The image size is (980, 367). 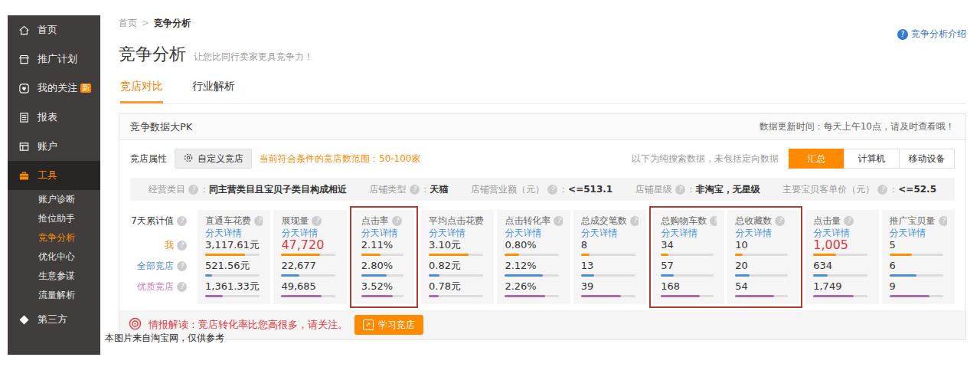 I want to click on device-tab: 计算机, so click(x=871, y=159).